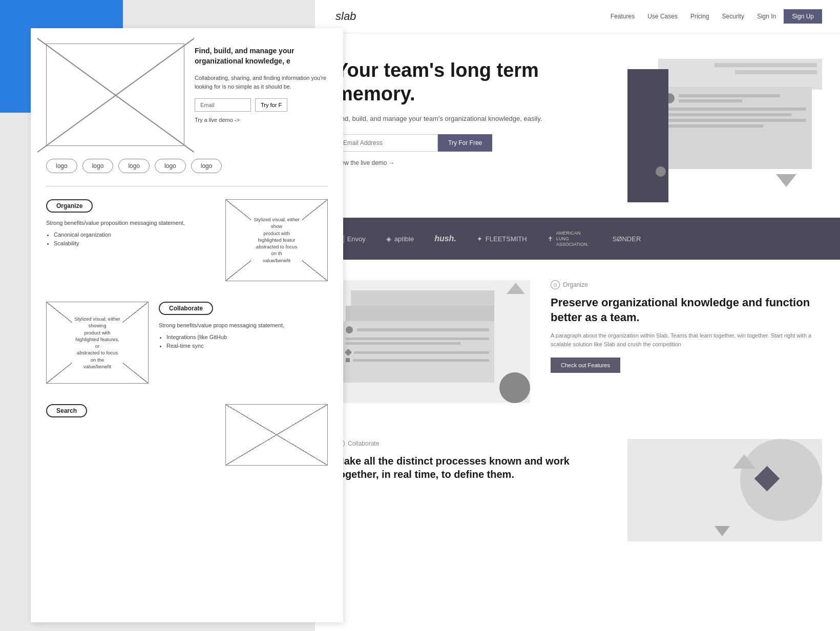 This screenshot has width=840, height=631. What do you see at coordinates (570, 239) in the screenshot?
I see `logo-american-lung: ✝ AMERICAN LUNG ASSOCIATION.` at bounding box center [570, 239].